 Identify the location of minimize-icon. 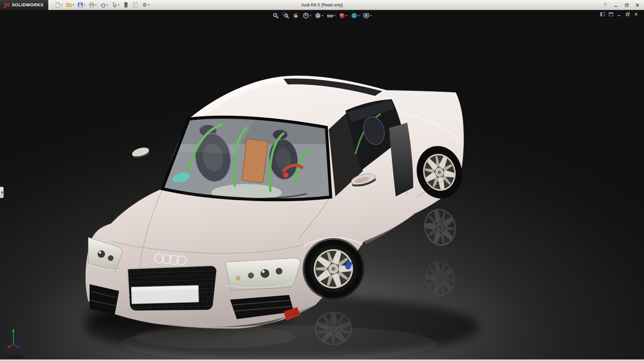
(616, 5).